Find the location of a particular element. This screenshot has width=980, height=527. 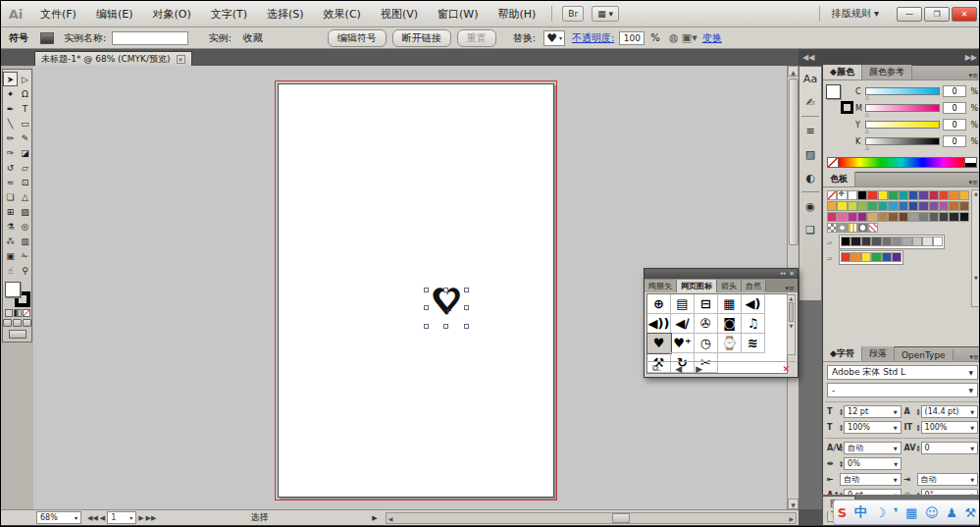

pen-tool: ✒ is located at coordinates (10, 108).